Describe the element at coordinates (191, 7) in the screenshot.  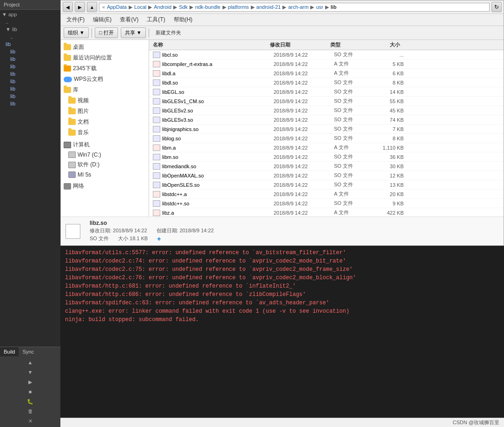
I see `path-sep-4: ▶` at that location.